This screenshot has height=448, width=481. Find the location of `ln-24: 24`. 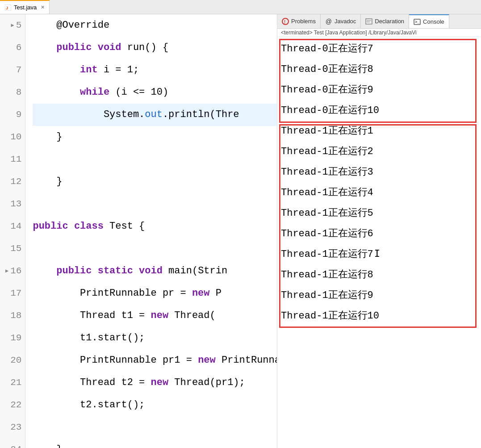

ln-24: 24 is located at coordinates (13, 443).